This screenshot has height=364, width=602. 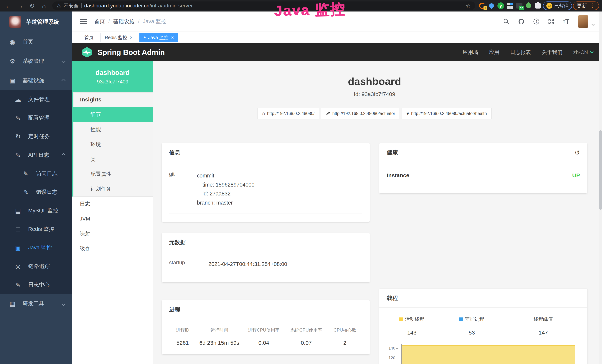 I want to click on legend-label: 活动线程, so click(x=414, y=319).